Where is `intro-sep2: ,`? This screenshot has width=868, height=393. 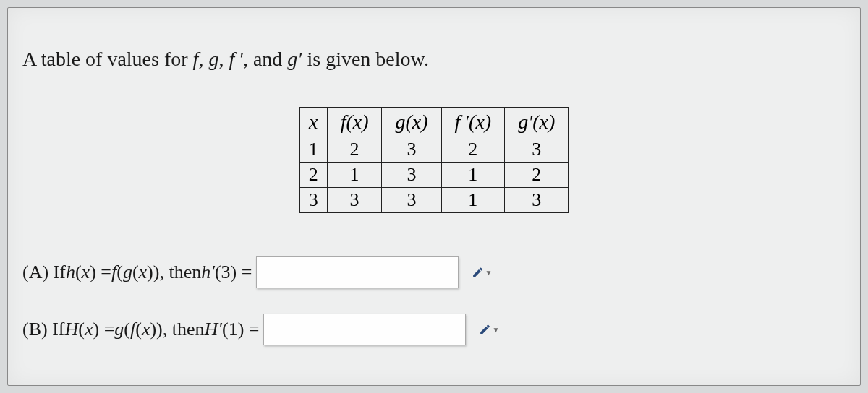
intro-sep2: , is located at coordinates (224, 59).